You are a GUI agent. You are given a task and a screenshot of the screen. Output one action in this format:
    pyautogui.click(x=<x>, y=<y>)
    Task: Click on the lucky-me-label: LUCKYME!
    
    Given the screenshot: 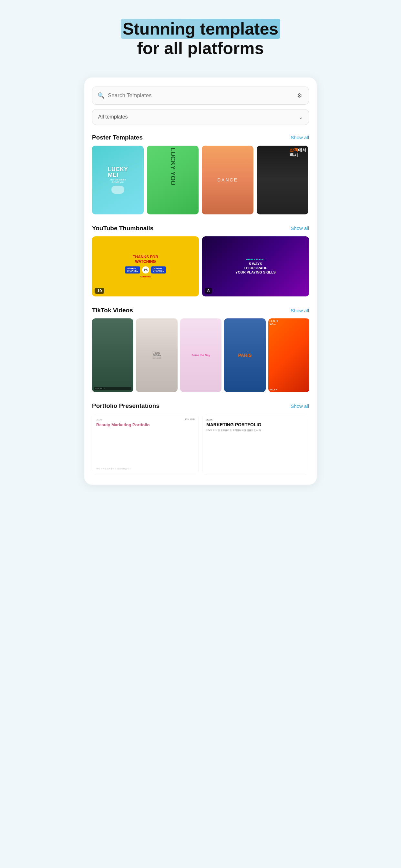 What is the action you would take?
    pyautogui.click(x=118, y=172)
    